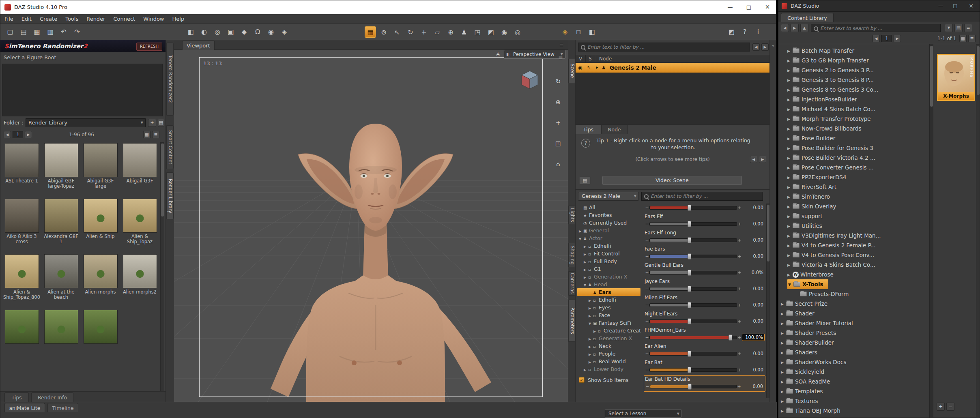 This screenshot has height=418, width=980. Describe the element at coordinates (753, 337) in the screenshot. I see `slider-value: 100.0%` at that location.